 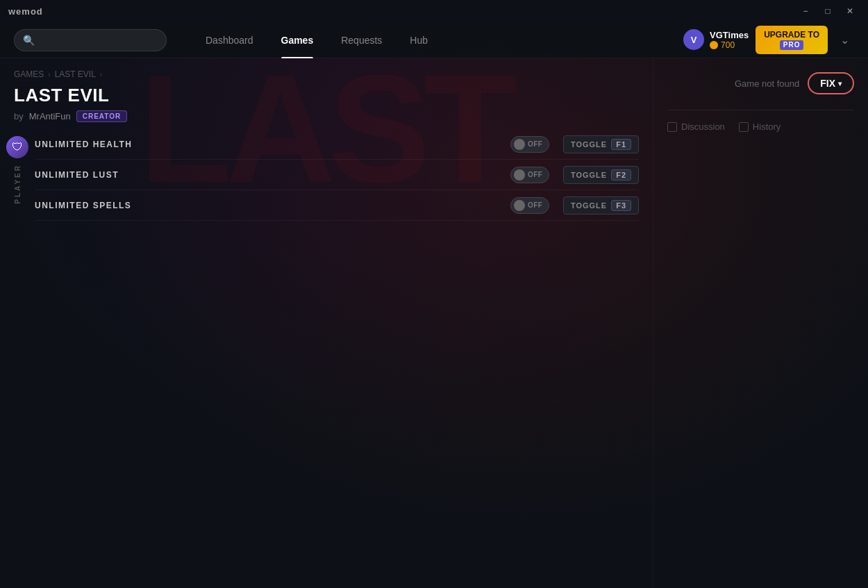 What do you see at coordinates (530, 205) in the screenshot?
I see `toggle-spells: OFF` at bounding box center [530, 205].